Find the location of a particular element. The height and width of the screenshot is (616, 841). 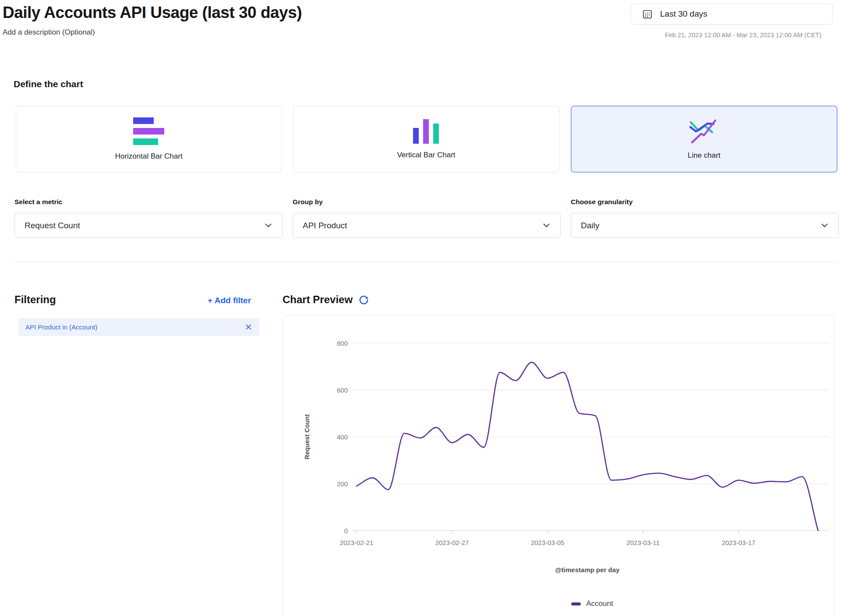

chart-type-horizontal-bar: Horizontal Bar Chart is located at coordinates (149, 139).